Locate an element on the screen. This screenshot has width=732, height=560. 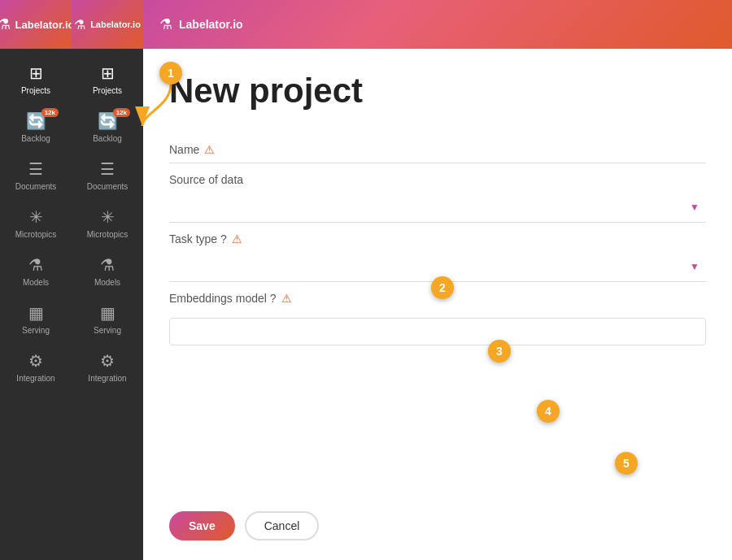
overlay-label-projects: Projects is located at coordinates (107, 91).